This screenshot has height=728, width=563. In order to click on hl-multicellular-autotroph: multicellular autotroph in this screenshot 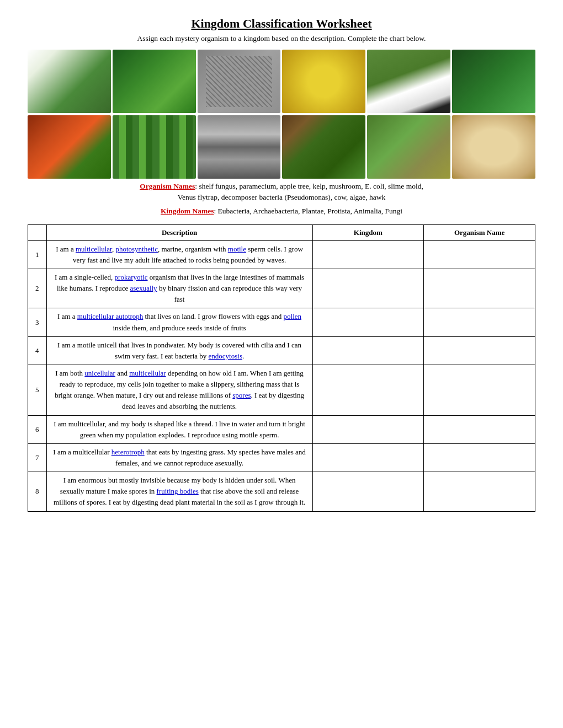, I will do `click(110, 317)`.